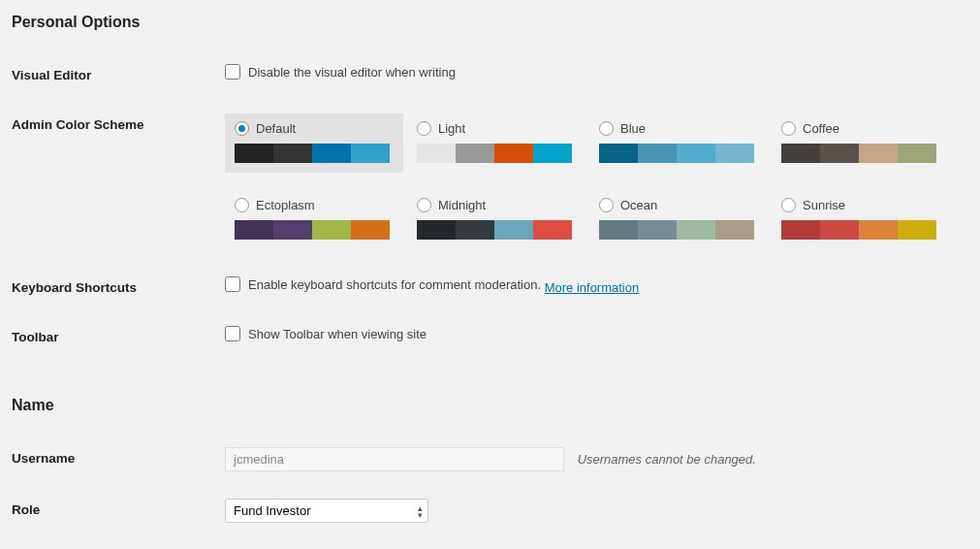  I want to click on visual-editor-checkbox, so click(233, 72).